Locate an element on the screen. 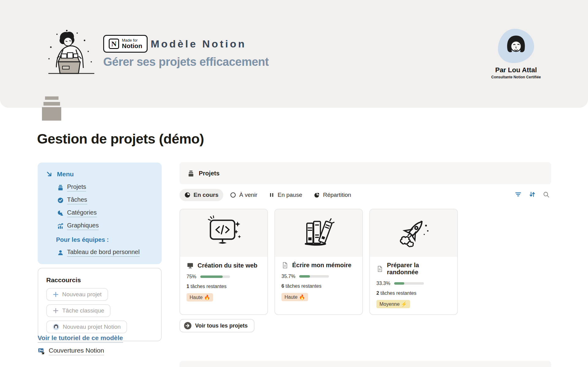  sidebar-item-label: Graphiques is located at coordinates (83, 226).